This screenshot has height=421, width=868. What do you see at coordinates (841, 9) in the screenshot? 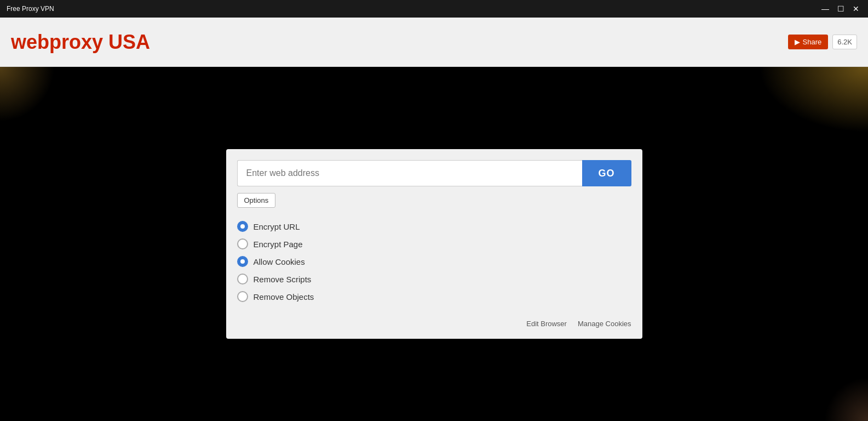
I see `window-controls: — ☐ ✕` at bounding box center [841, 9].